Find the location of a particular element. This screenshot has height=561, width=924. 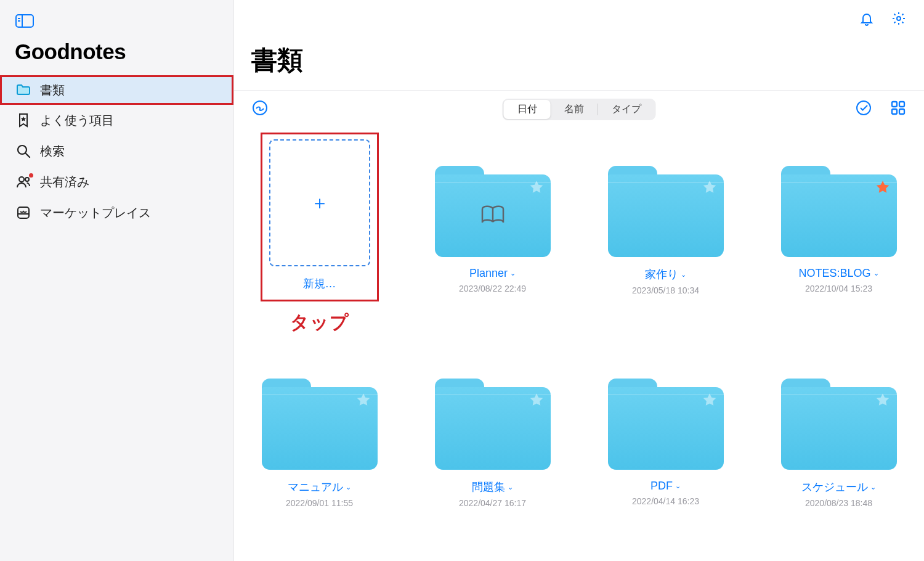

folder-date: 2022/10/04 15:23 is located at coordinates (839, 289).